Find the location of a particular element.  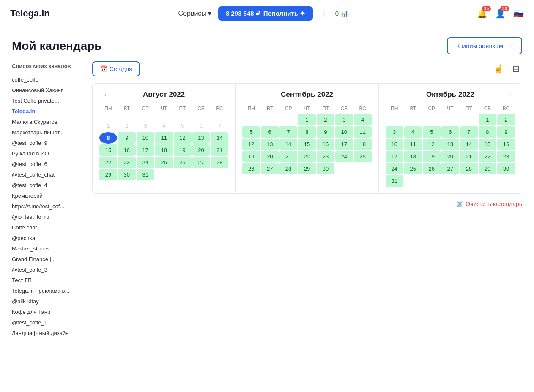

calendar-day: 11 is located at coordinates (413, 144).